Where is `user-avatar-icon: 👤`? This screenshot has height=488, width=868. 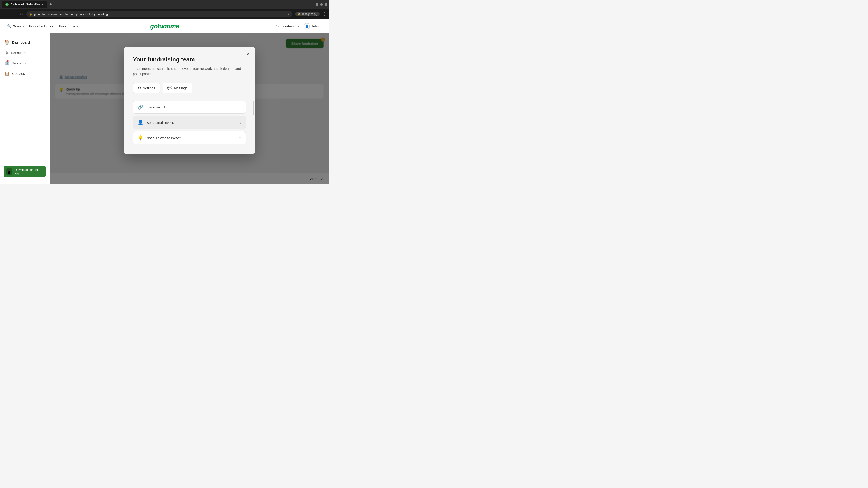 user-avatar-icon: 👤 is located at coordinates (307, 26).